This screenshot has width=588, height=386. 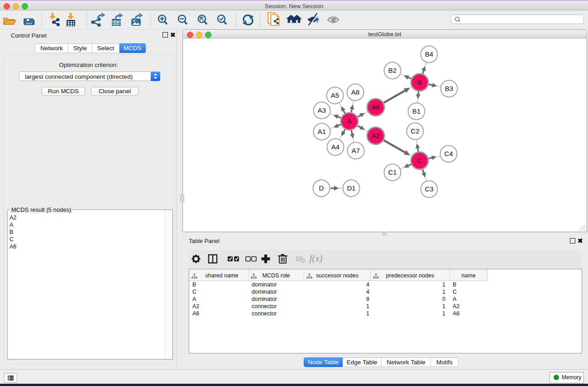 What do you see at coordinates (335, 95) in the screenshot?
I see `svg-text: A5` at bounding box center [335, 95].